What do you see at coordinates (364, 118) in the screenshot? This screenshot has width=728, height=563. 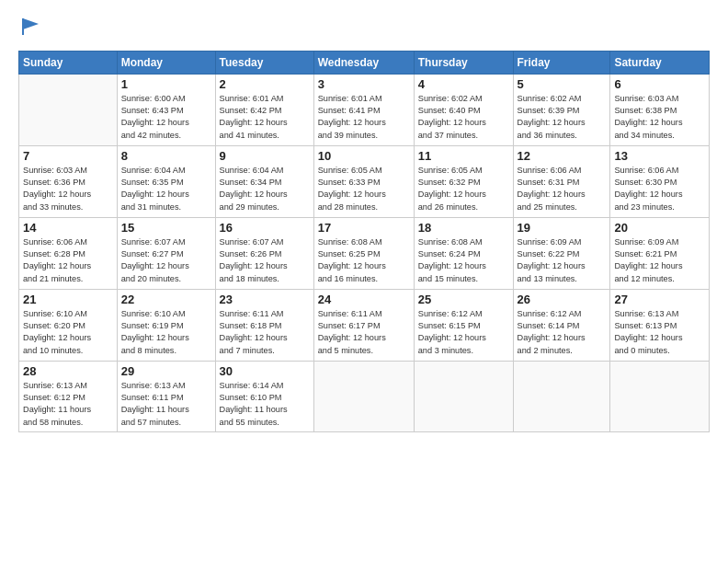 I see `day-info: Sunrise: 6:01 AMSunset: 6:41 PMDaylight:…` at bounding box center [364, 118].